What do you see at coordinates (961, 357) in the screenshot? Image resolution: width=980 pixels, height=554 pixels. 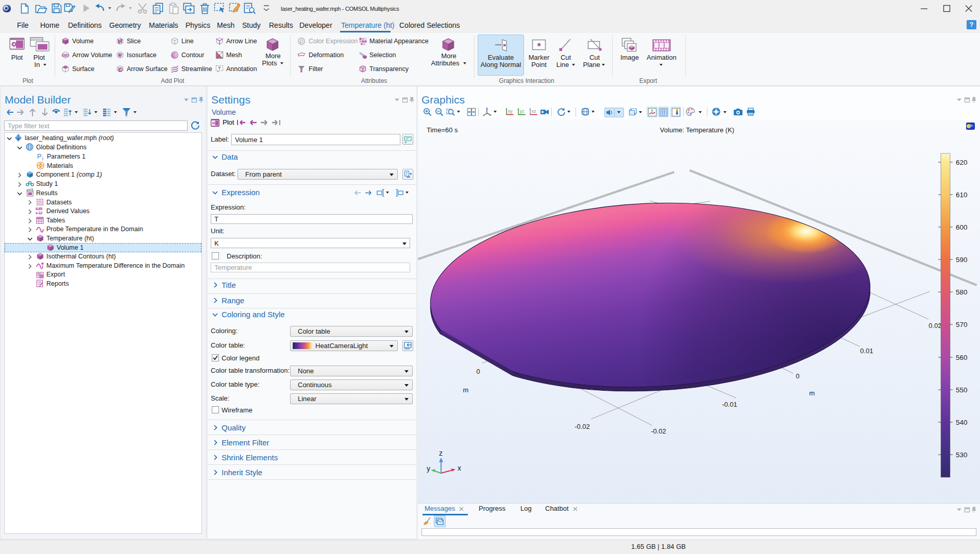 I see `svg-text: 560` at bounding box center [961, 357].